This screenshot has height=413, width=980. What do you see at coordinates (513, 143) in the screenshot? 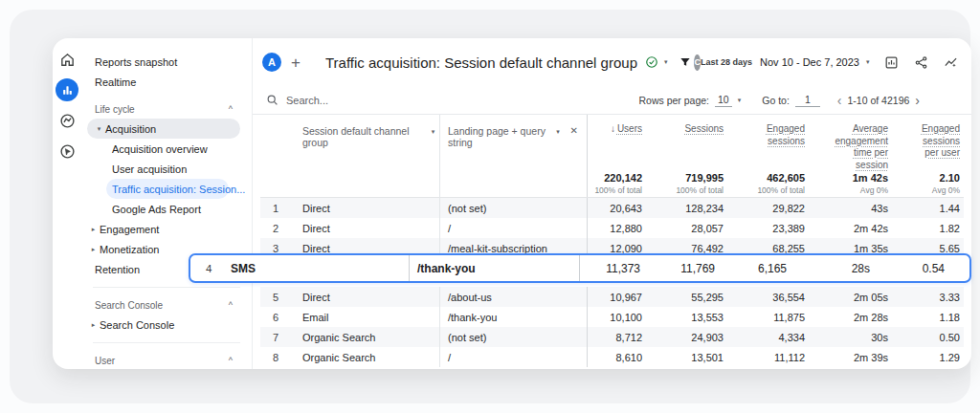
I see `secondary-dimension-header: Landing page + query string ▾ ✕` at bounding box center [513, 143].